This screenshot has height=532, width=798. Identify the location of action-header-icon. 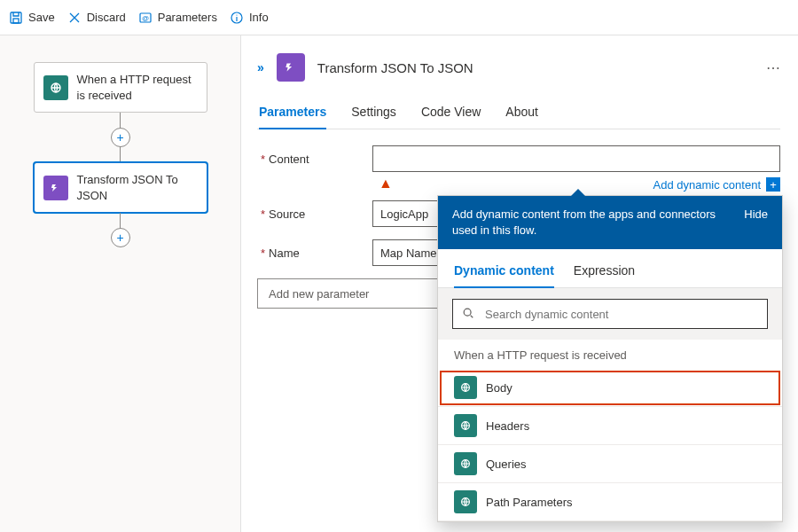
(291, 67).